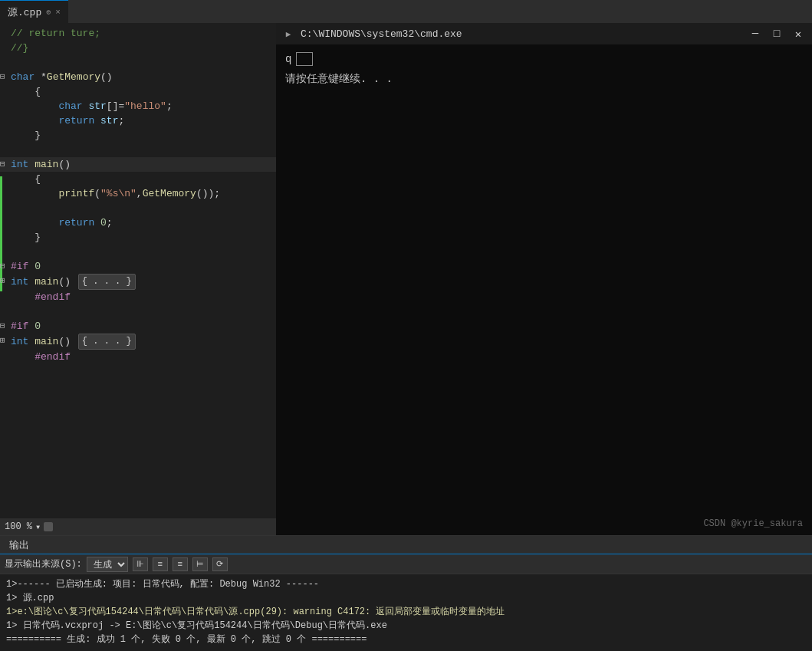  Describe the element at coordinates (304, 59) in the screenshot. I see `cmd-cursor-box` at that location.